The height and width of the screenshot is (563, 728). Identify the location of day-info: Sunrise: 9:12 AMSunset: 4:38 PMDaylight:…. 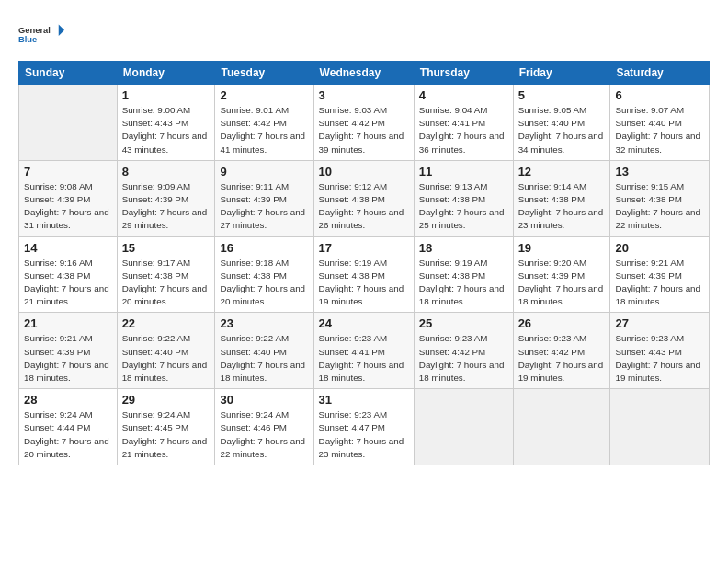
(364, 206).